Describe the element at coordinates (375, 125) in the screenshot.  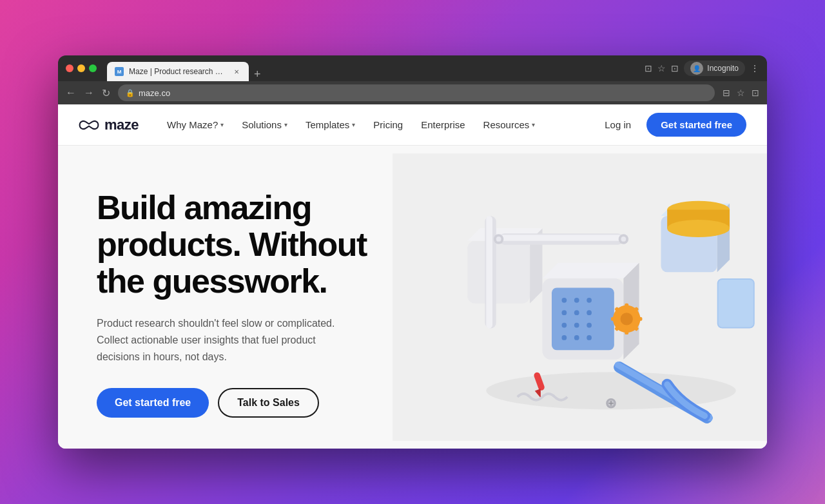
I see `nav-items: Why Maze? ▾ Solutions ▾ Templates ▾ Pric…` at that location.